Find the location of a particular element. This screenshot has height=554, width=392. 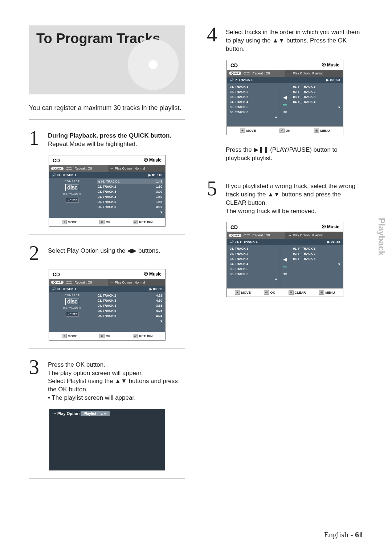

step-1: 1 During Playback, press the QUICK butto… is located at coordinates (107, 139).